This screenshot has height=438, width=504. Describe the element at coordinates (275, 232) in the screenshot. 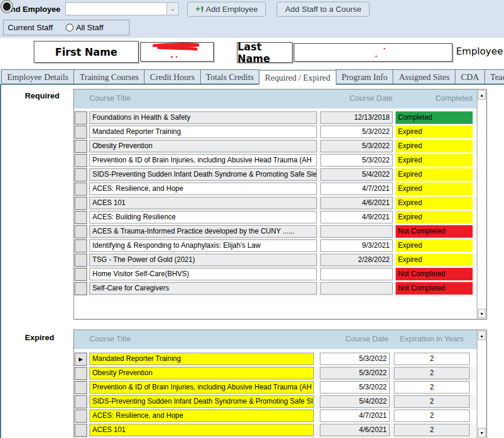

I see `table-row: ACES & Trauma-Informed Practice develope…` at that location.